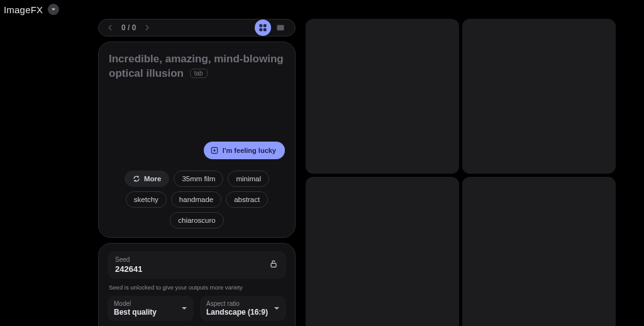 Image resolution: width=644 pixels, height=326 pixels. Describe the element at coordinates (196, 220) in the screenshot. I see `style-chip: chiaroscuro` at that location.